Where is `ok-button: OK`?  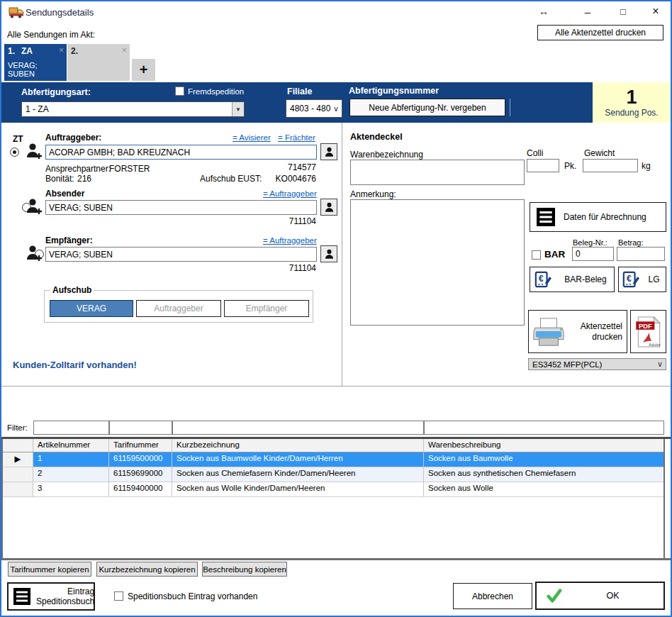 ok-button: OK is located at coordinates (600, 596).